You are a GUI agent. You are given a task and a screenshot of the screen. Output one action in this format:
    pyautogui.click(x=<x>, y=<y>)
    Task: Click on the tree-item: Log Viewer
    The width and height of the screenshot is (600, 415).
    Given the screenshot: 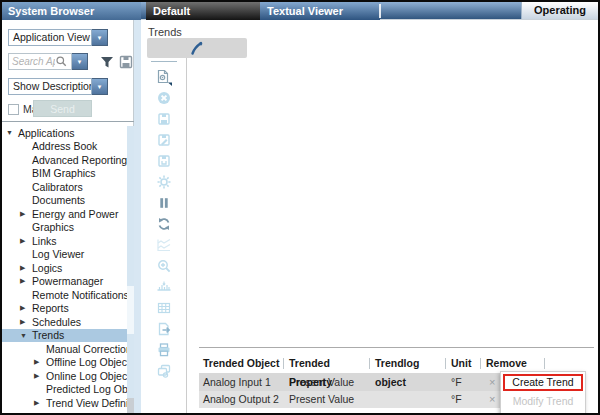 What is the action you would take?
    pyautogui.click(x=64, y=255)
    